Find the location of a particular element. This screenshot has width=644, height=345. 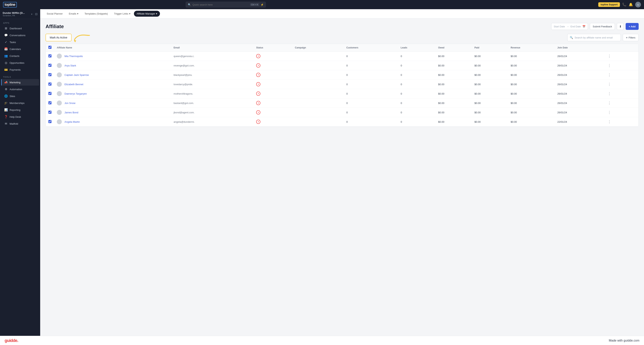

sidebar-item-label: Sites is located at coordinates (12, 96).